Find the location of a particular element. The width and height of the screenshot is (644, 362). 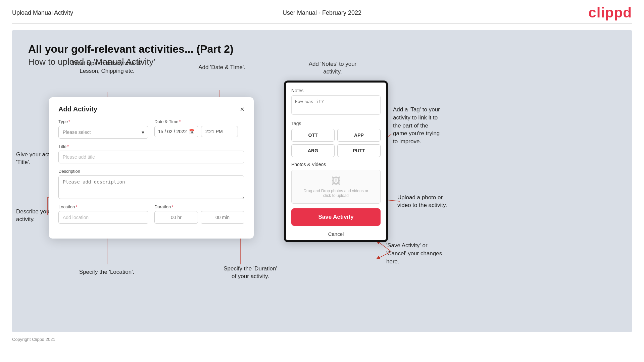

annotation-tag: Add a 'Tag' to your activity to link it … is located at coordinates (435, 125).